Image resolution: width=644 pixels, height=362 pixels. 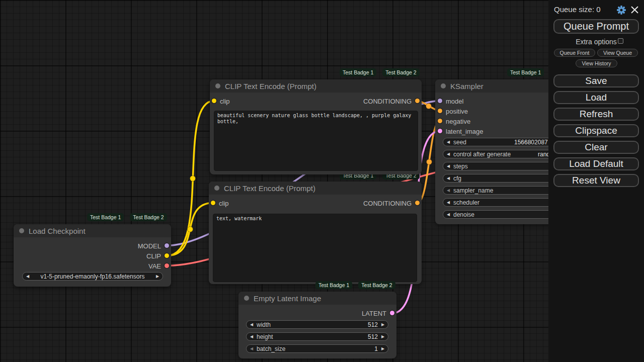 What do you see at coordinates (596, 180) in the screenshot?
I see `reset-view-button: Reset View` at bounding box center [596, 180].